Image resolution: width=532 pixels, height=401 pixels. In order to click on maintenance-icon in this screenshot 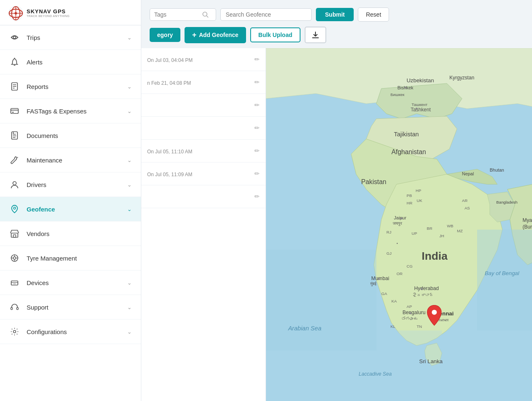, I will do `click(15, 160)`.